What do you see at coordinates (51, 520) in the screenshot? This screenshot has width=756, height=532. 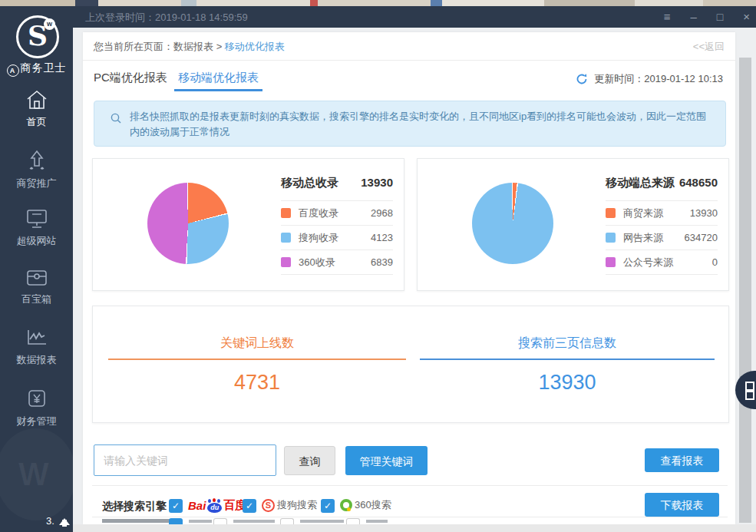 I see `version-label: 3.` at bounding box center [51, 520].